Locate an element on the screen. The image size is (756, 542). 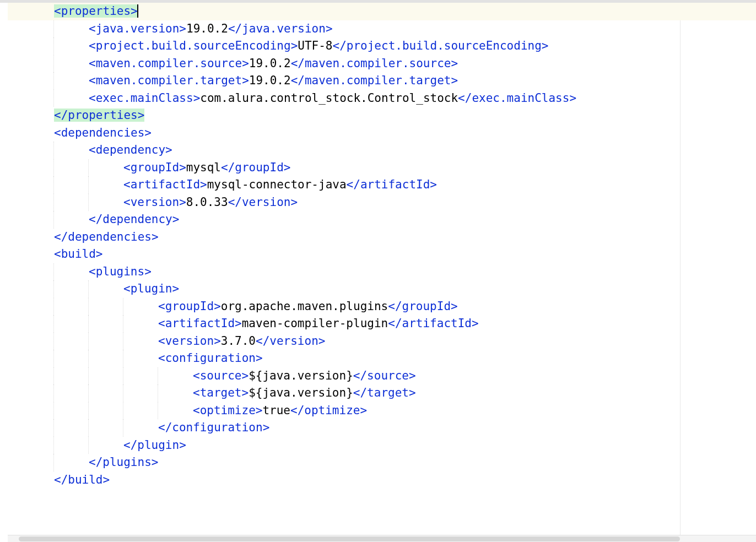
xml-tag: <optimize> is located at coordinates (228, 410).